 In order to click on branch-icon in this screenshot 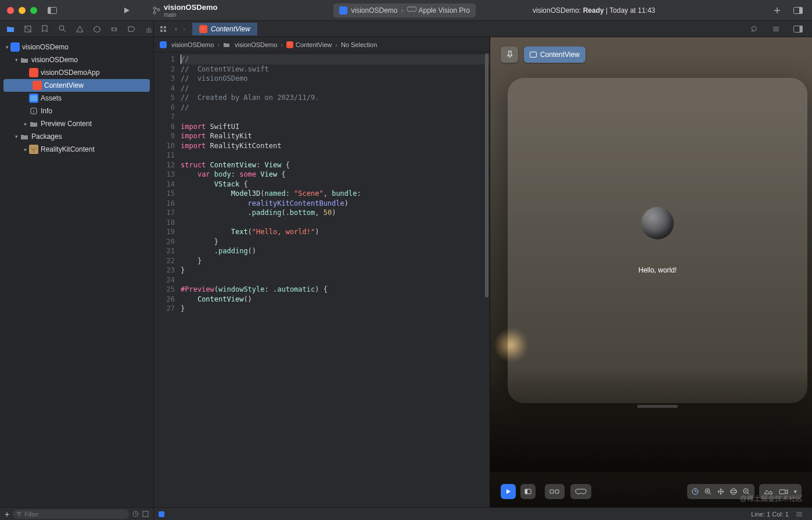, I will do `click(156, 10)`.